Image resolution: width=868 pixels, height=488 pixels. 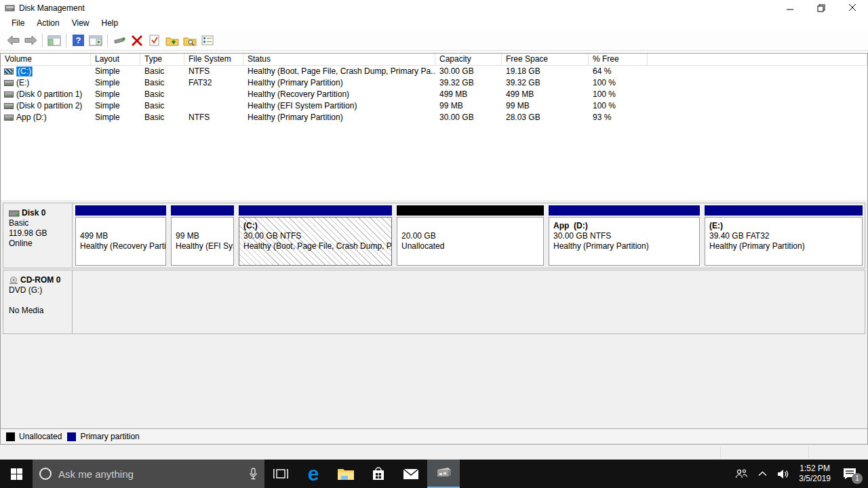 I want to click on partition-unallocated: 20.00 GBUnallocated, so click(x=471, y=236).